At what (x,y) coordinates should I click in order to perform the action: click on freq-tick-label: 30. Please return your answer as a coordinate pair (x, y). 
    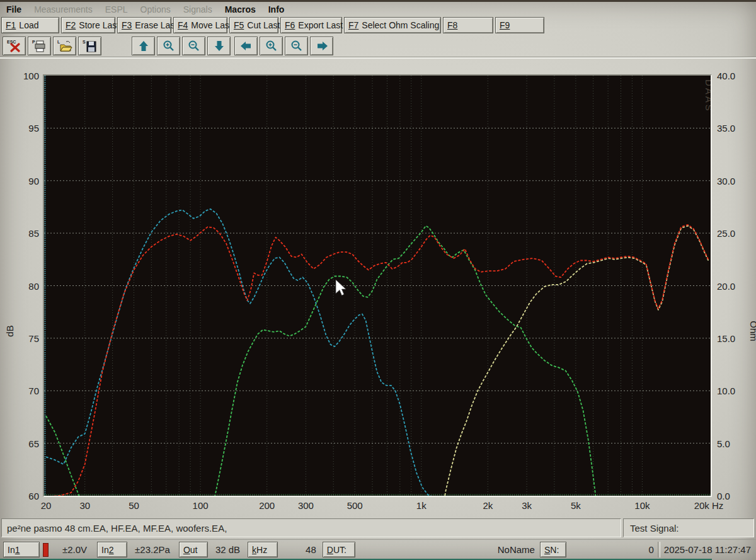
    Looking at the image, I should click on (85, 505).